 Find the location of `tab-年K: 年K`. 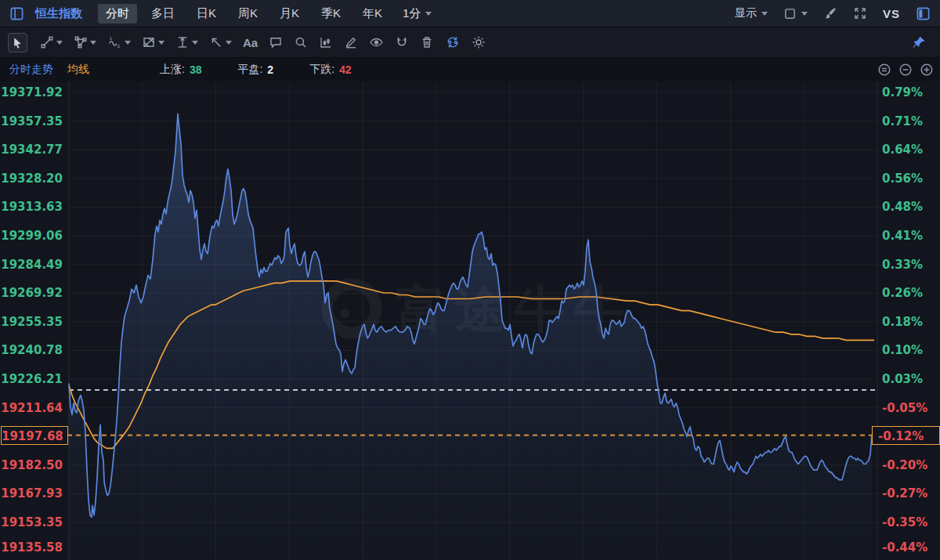

tab-年K: 年K is located at coordinates (373, 14).